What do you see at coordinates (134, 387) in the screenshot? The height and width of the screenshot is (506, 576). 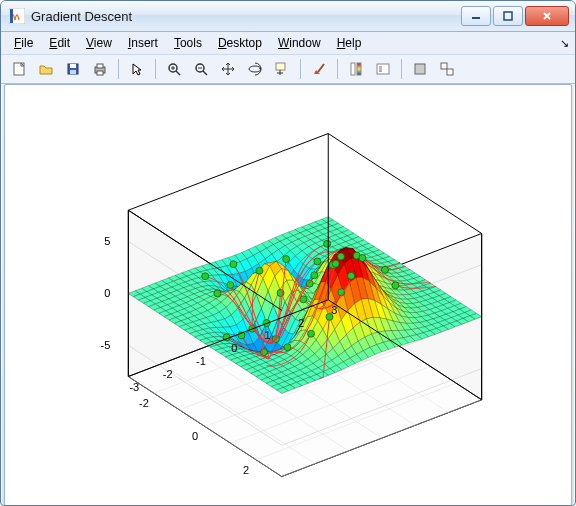 I see `svg-text: -3` at bounding box center [134, 387].